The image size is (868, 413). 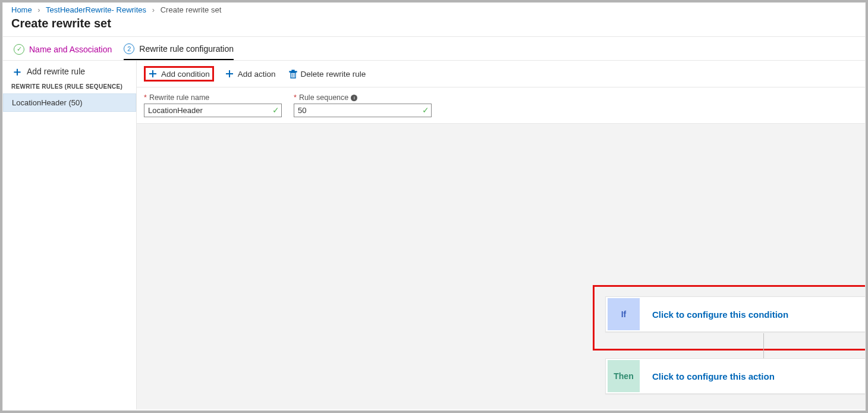 I want to click on field-label-sequence: * Rule sequence i, so click(x=363, y=98).